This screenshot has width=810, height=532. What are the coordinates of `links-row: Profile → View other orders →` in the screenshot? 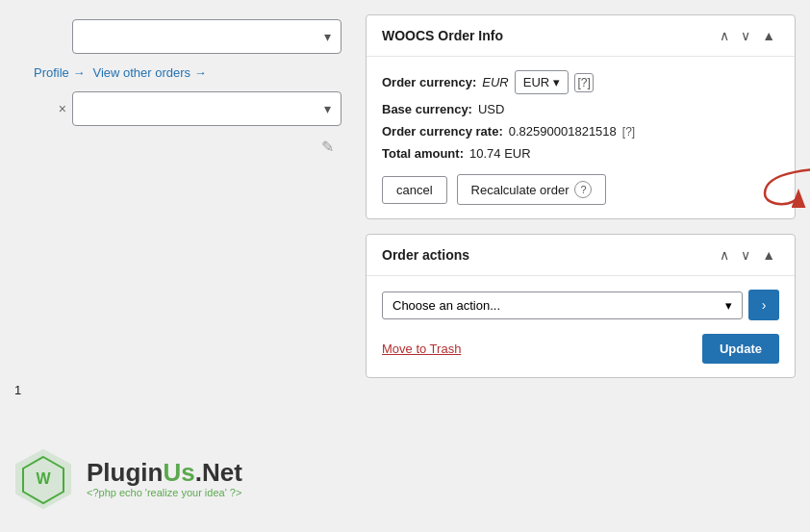 It's located at (178, 73).